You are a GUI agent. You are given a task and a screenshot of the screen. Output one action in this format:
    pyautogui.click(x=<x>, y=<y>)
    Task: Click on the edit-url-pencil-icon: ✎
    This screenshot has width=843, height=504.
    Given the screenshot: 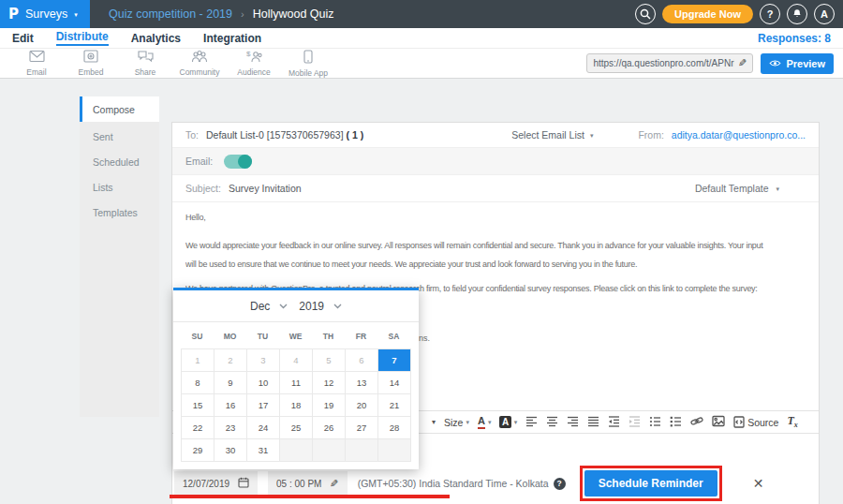 What is the action you would take?
    pyautogui.click(x=742, y=64)
    